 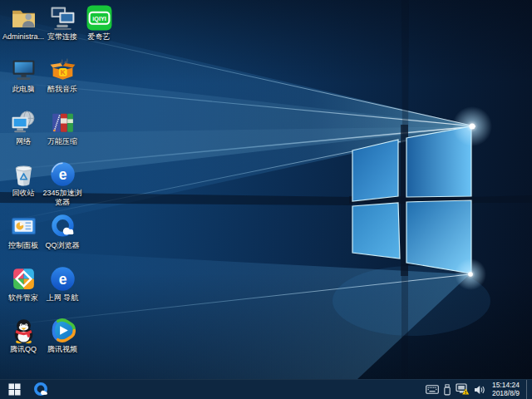 What do you see at coordinates (62, 141) in the screenshot?
I see `icon-label: 万能压缩` at bounding box center [62, 141].